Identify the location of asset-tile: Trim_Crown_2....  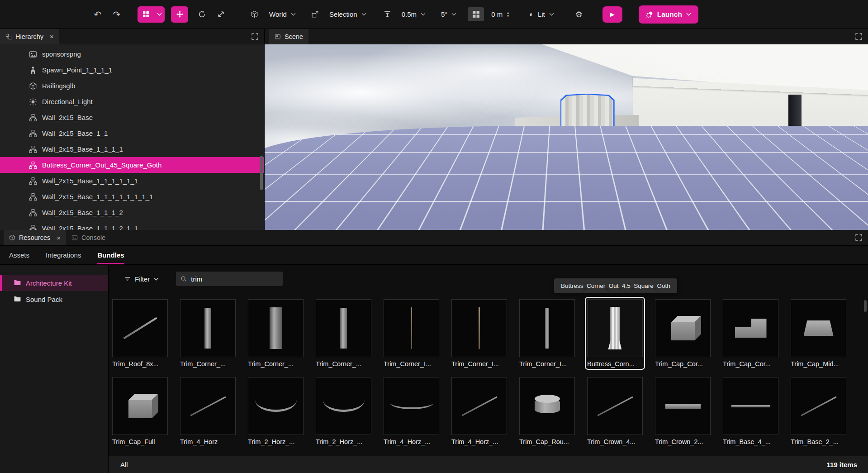
(683, 411).